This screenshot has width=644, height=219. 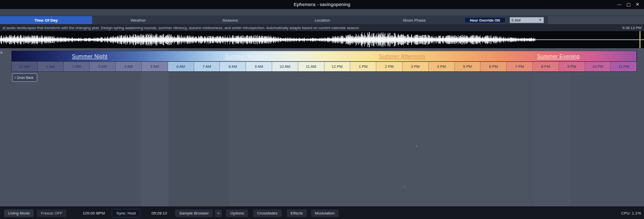 What do you see at coordinates (322, 28) in the screenshot?
I see `description-bar: al audio landscapes that transform with …` at bounding box center [322, 28].